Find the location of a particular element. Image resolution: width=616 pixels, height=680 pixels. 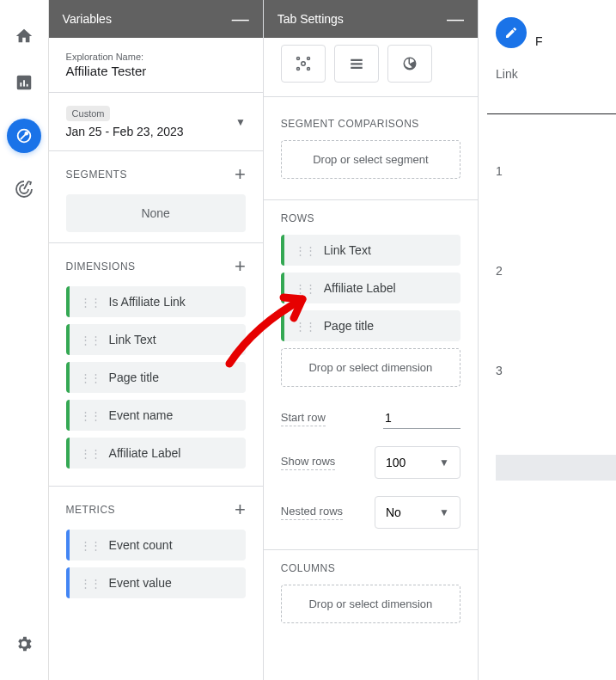

metric-chip: ⋮⋮Event value is located at coordinates (156, 583).